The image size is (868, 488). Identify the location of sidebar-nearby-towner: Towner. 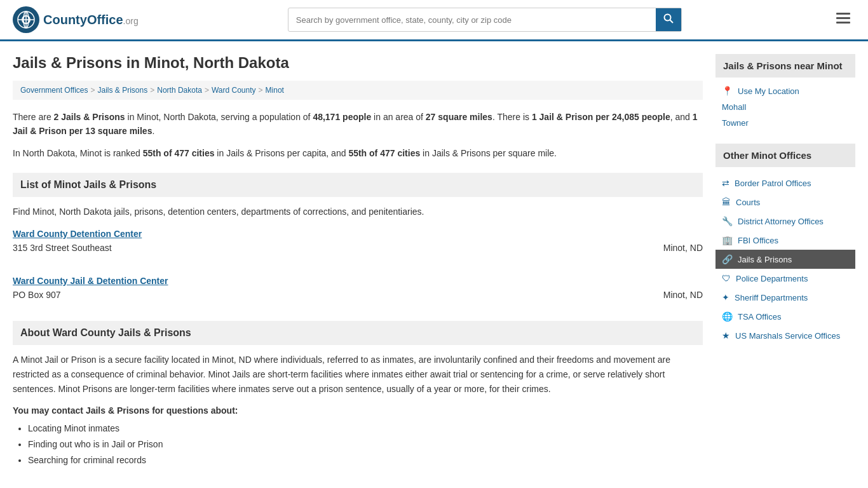
(785, 123).